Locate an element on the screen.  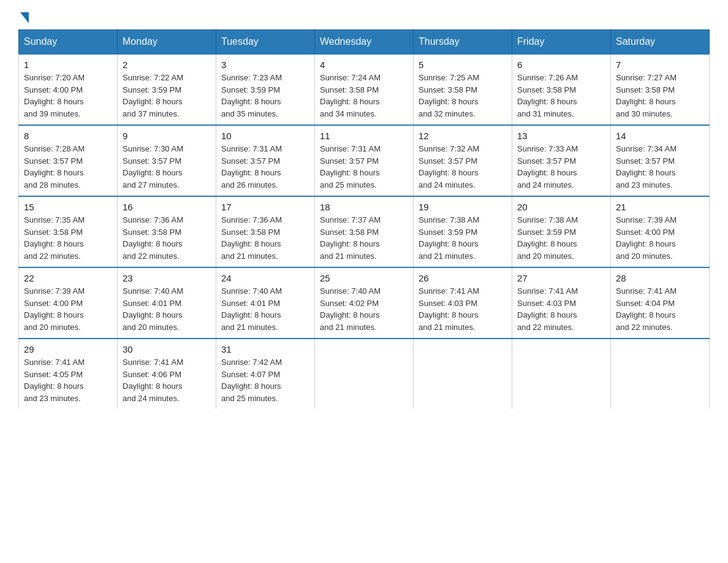
day-info: Sunrise: 7:40 AM Sunset: 4:02 PM Dayligh… is located at coordinates (364, 309).